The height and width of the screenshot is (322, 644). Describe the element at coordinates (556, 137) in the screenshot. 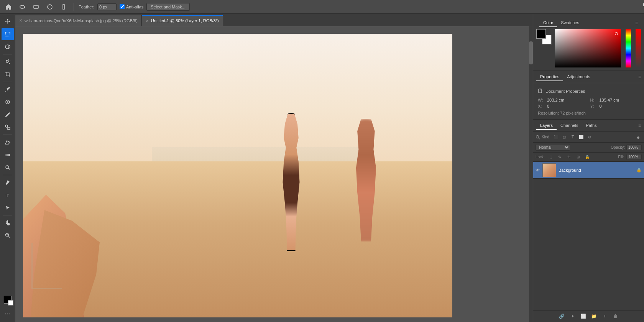

I see `filter-pixel: ⬛` at that location.